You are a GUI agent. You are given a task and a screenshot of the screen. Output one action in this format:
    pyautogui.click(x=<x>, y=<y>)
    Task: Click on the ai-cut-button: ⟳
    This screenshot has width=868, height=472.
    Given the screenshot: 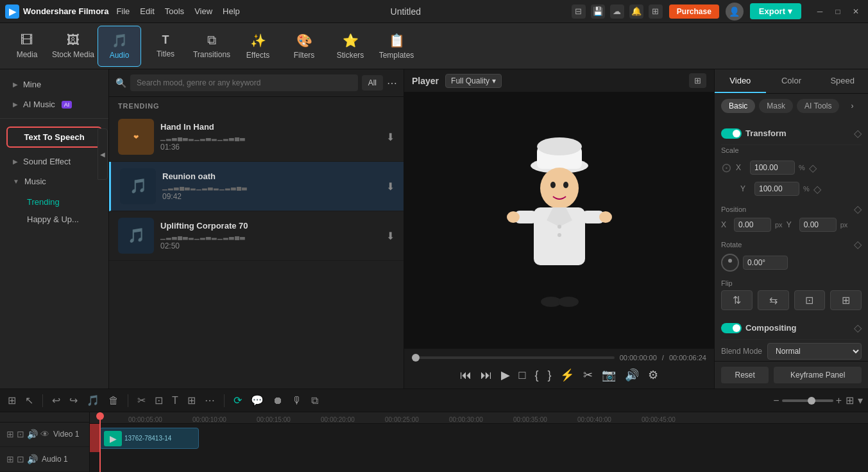 What is the action you would take?
    pyautogui.click(x=237, y=401)
    